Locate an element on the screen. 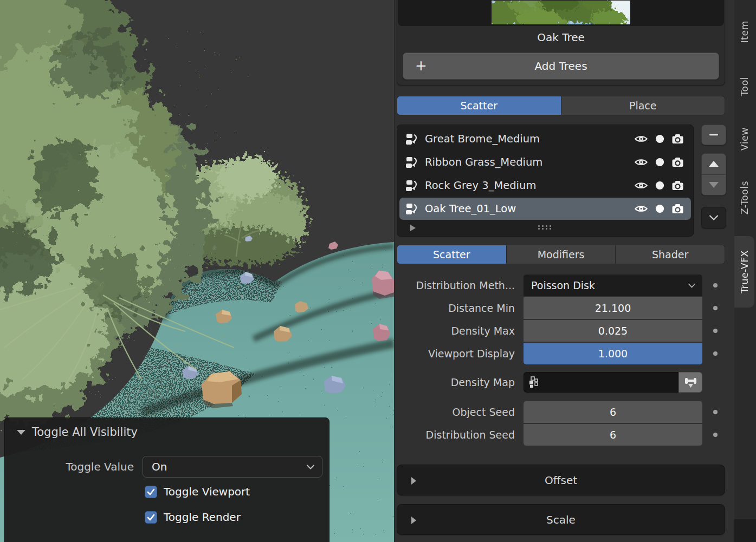  toggle-render-checkbox is located at coordinates (151, 518).